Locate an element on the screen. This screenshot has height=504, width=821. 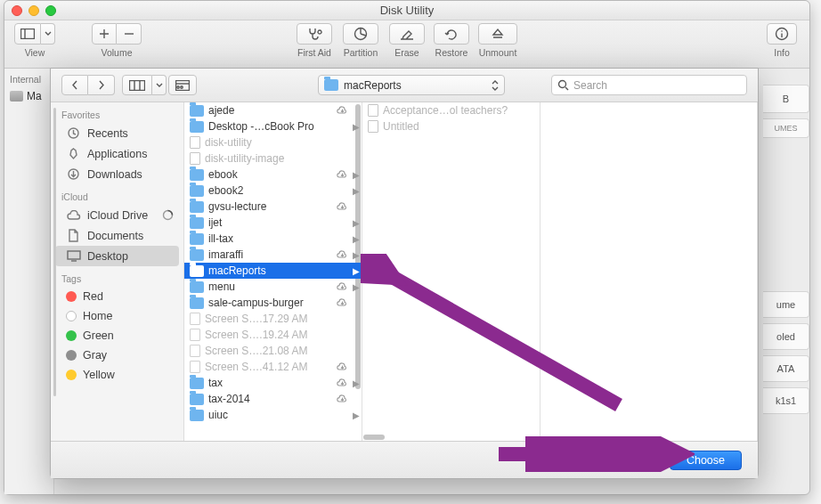
file-row: ebook2▶ is located at coordinates (272, 191).